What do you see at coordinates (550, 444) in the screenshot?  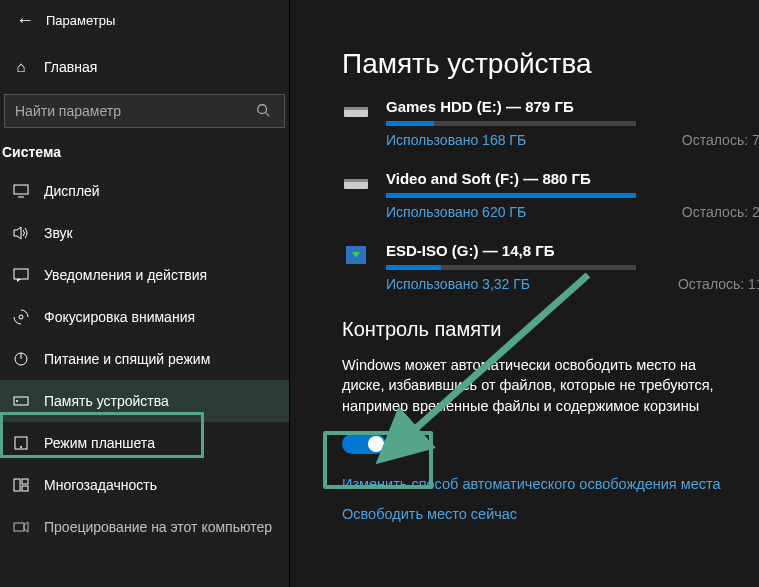 I see `storage-sense-toggle-row: Вкл.` at bounding box center [550, 444].